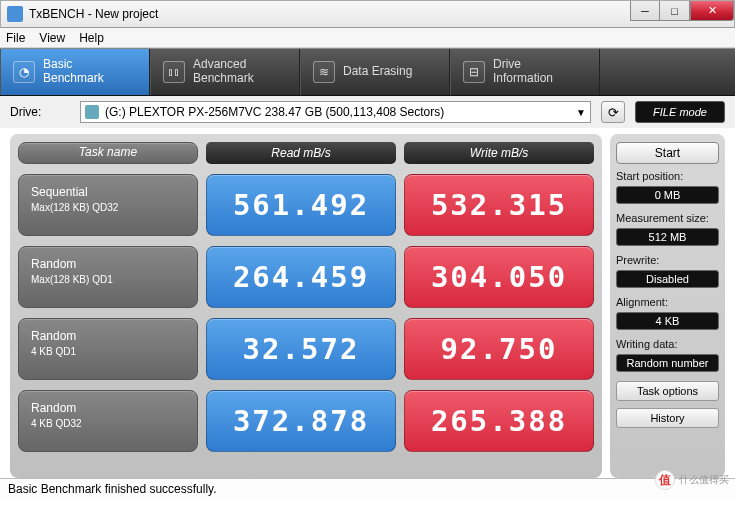 The height and width of the screenshot is (514, 735). Describe the element at coordinates (675, 11) in the screenshot. I see `maximize-button: □` at that location.